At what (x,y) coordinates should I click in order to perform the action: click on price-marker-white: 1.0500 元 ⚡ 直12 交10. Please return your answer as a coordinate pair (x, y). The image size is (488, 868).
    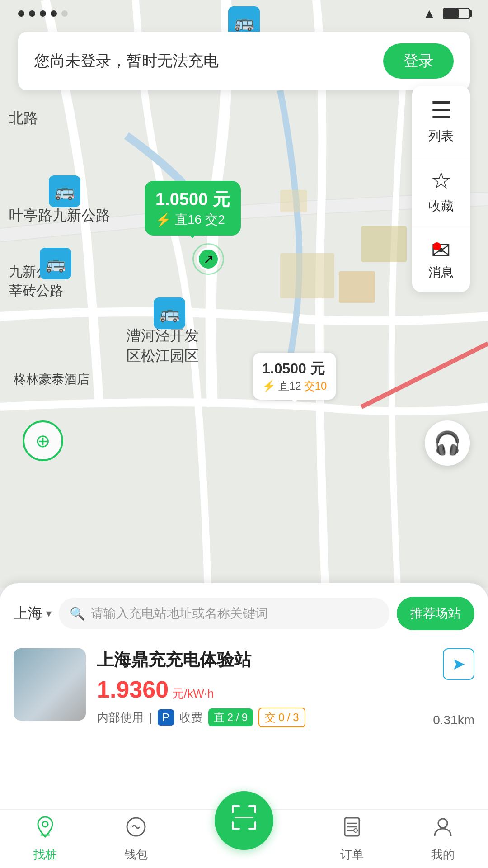
    Looking at the image, I should click on (295, 376).